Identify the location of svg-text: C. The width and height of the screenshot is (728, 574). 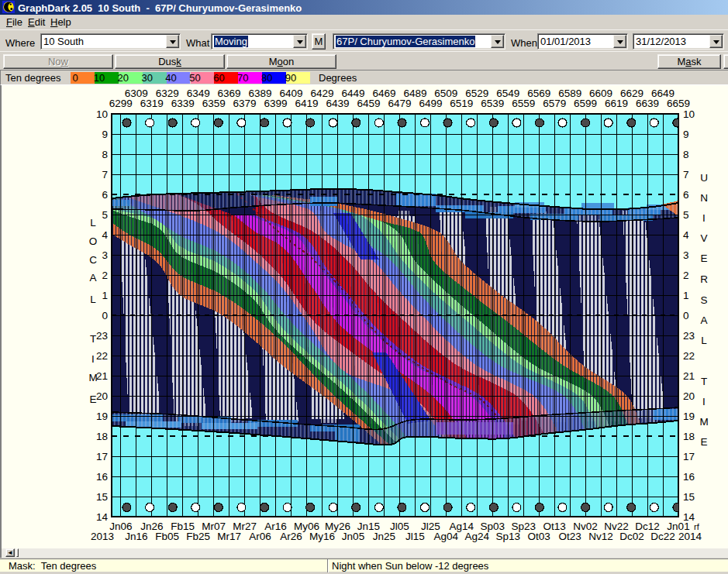
(93, 260).